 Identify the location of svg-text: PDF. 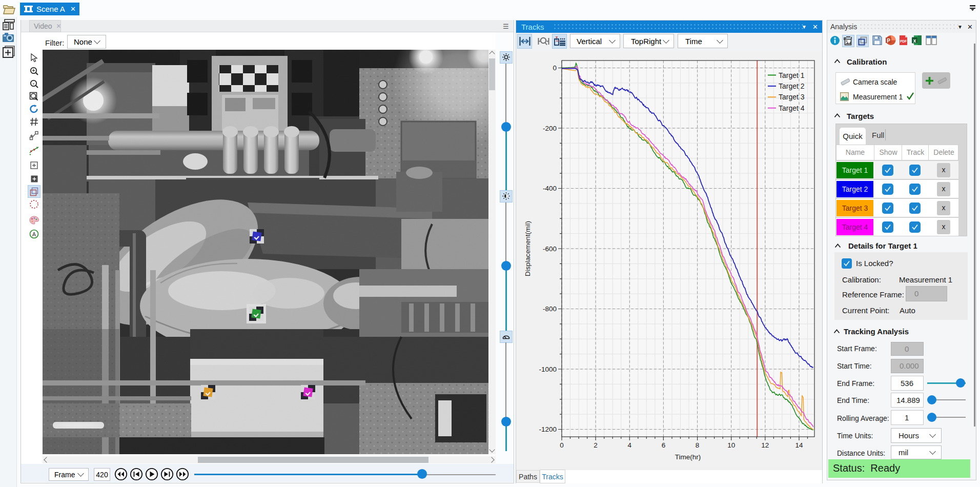
(903, 41).